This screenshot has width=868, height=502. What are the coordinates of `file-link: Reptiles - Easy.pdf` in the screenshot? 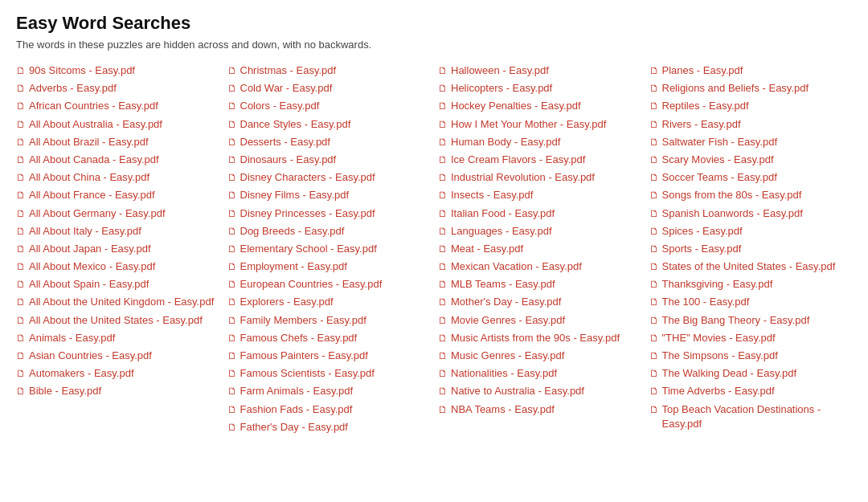 It's located at (706, 106).